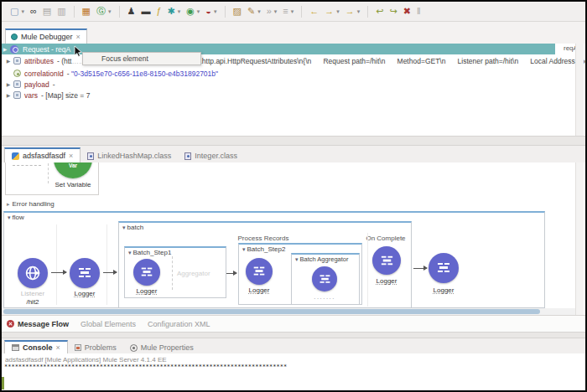  What do you see at coordinates (419, 12) in the screenshot?
I see `suspend-icon: ‖` at bounding box center [419, 12].